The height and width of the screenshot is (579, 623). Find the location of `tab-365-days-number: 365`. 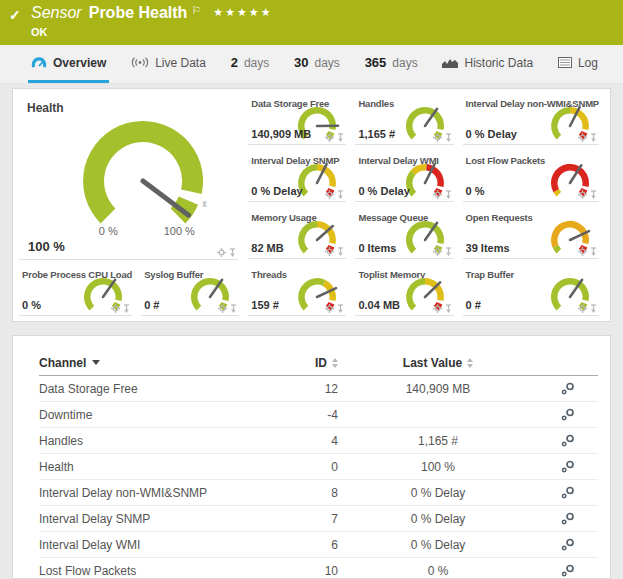

tab-365-days-number: 365 is located at coordinates (376, 62).